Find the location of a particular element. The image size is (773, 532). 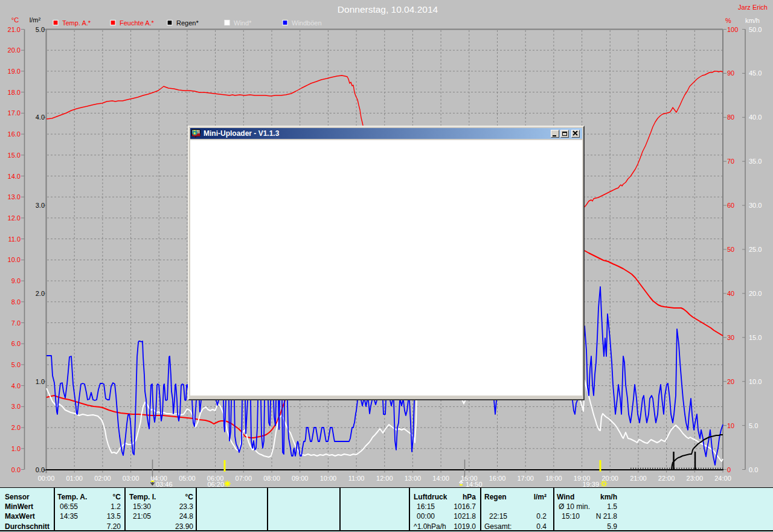

svg-text: 40 is located at coordinates (731, 293).